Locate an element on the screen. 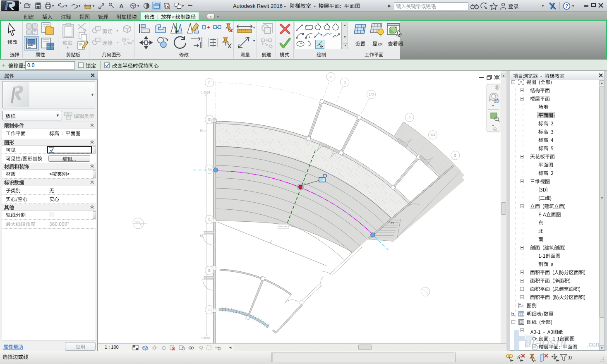 This screenshot has height=364, width=607. svg-text: C is located at coordinates (209, 220).